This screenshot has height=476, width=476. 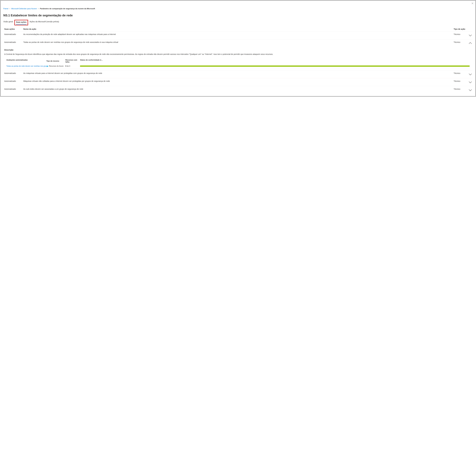 I want to click on assessment-resource-label: Recursos do Azure, so click(x=56, y=66).